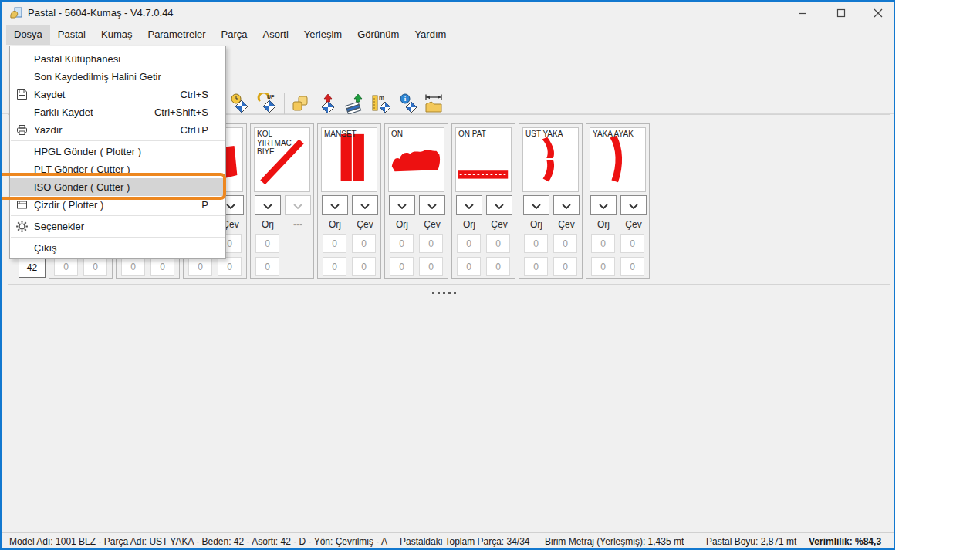 Image resolution: width=980 pixels, height=550 pixels. Describe the element at coordinates (378, 35) in the screenshot. I see `menubar-item-görünüm: Görünüm` at that location.